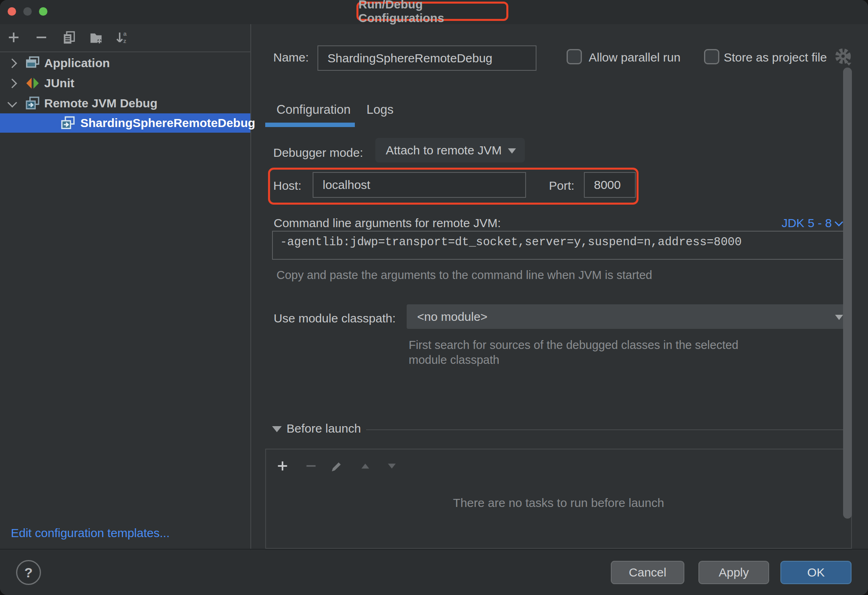 The image size is (868, 595). Describe the element at coordinates (432, 12) in the screenshot. I see `dialog-title: Run/Debug Configurations` at that location.